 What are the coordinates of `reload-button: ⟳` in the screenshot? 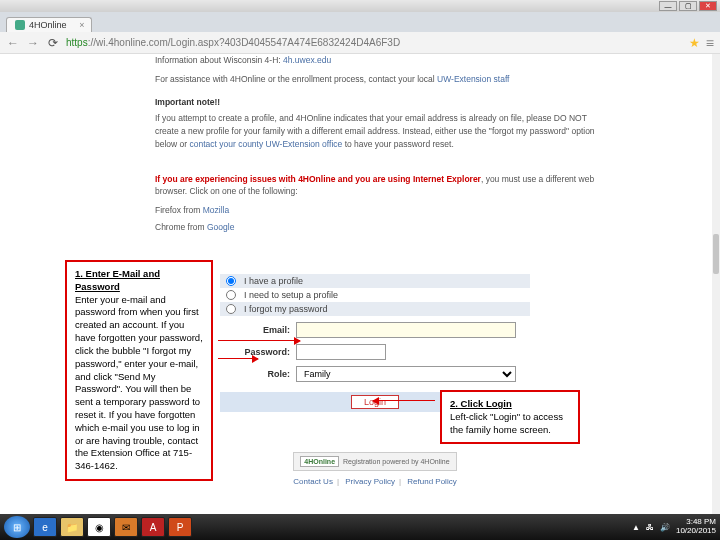 It's located at (53, 43).